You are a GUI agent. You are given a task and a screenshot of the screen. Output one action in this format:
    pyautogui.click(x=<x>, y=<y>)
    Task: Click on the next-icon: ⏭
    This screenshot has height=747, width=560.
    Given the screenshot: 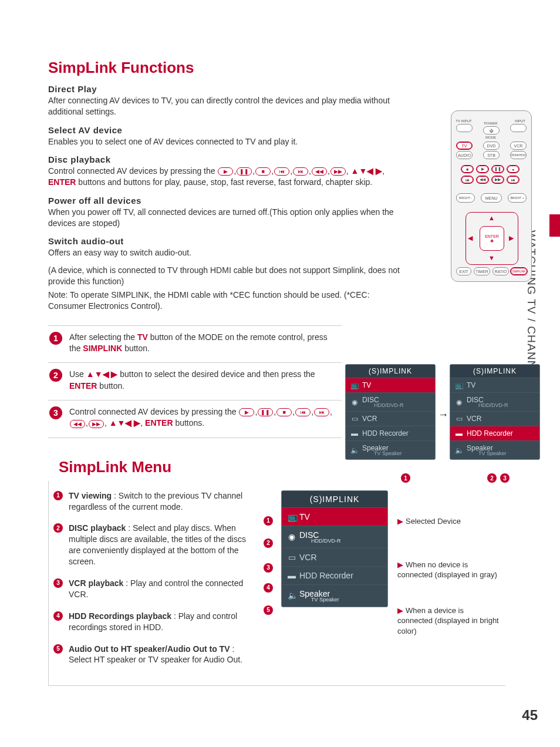 What is the action you would take?
    pyautogui.click(x=301, y=171)
    